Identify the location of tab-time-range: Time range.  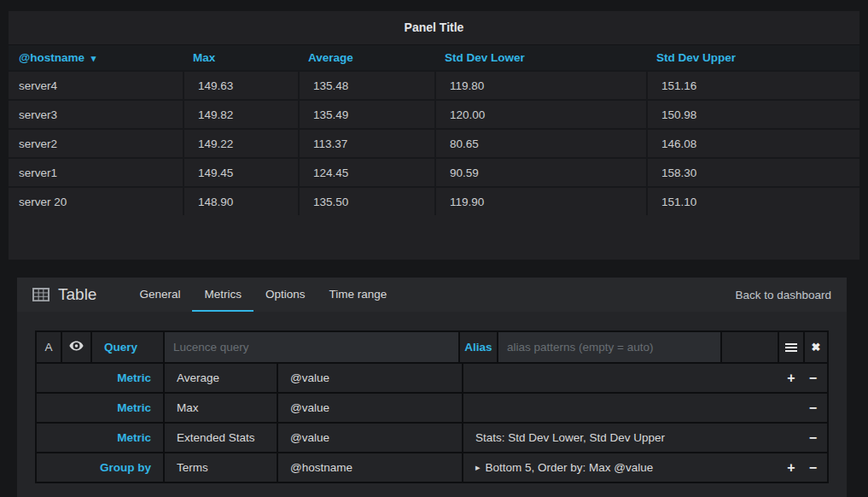
(358, 295).